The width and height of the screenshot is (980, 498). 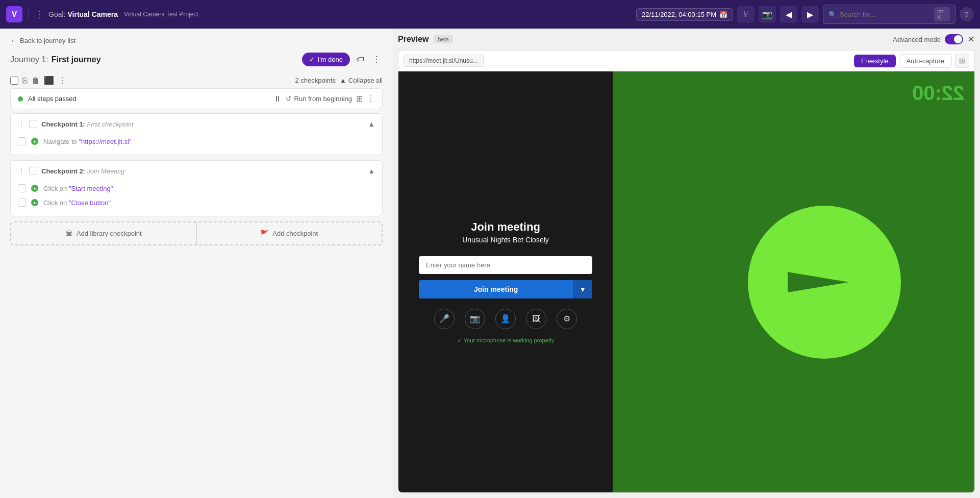 What do you see at coordinates (196, 81) in the screenshot?
I see `toolbar-row: ⎘ 🗑 ⬛ ⋮ 2 checkpoints ▲ Collapse all` at bounding box center [196, 81].